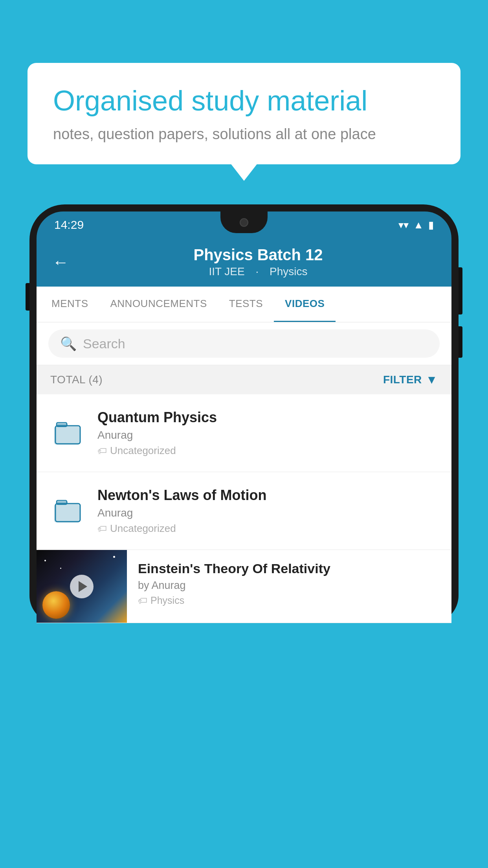 The image size is (488, 868). What do you see at coordinates (288, 271) in the screenshot?
I see `subtitle-physics: Physics` at bounding box center [288, 271].